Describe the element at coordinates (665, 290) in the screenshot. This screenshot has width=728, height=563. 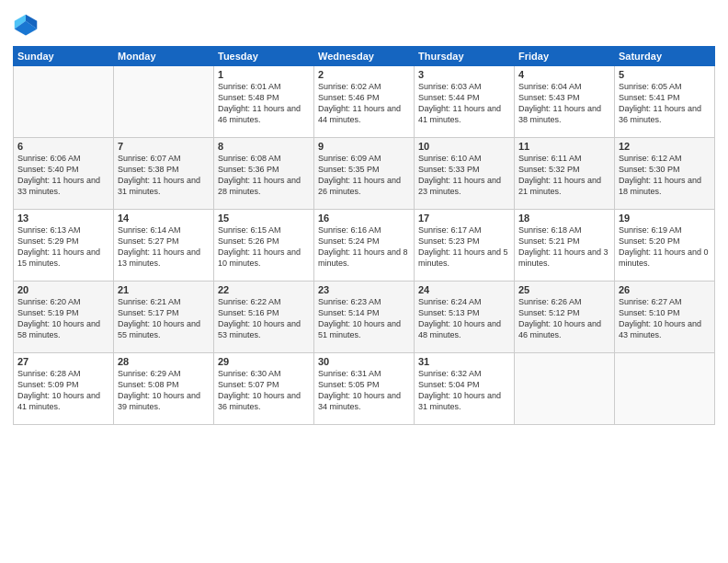
I see `day-number: 26` at that location.